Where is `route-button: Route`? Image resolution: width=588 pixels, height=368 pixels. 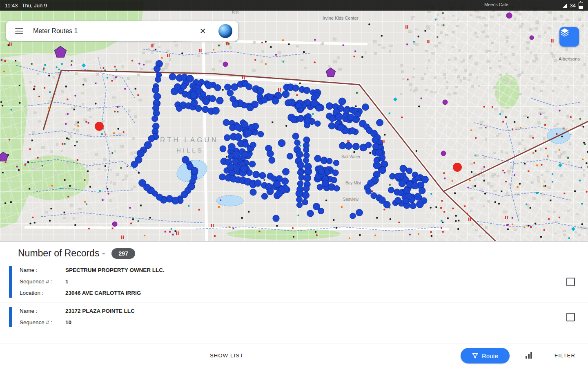
route-button: Route is located at coordinates (485, 356).